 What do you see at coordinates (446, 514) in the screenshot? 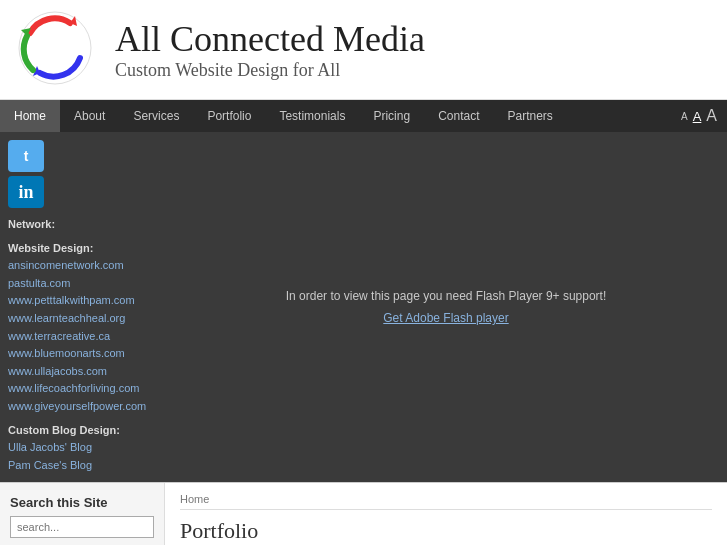
I see `portfolio-content: Home Portfolio Thank you for visiting my…` at bounding box center [446, 514].